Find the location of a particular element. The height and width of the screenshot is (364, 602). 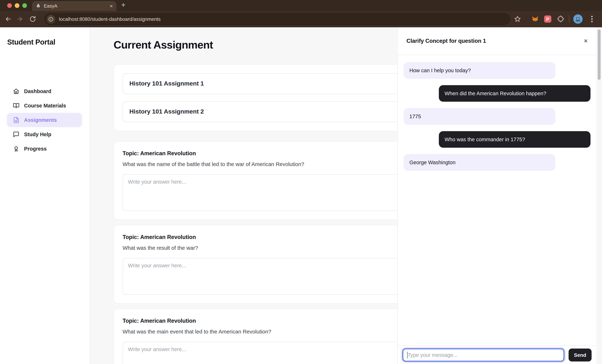

metamask-extension-icon is located at coordinates (535, 19).